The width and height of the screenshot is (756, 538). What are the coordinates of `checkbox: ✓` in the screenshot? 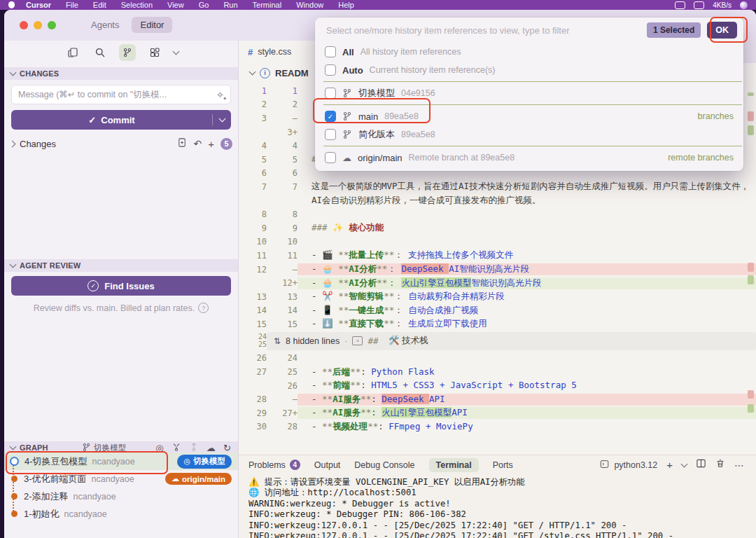 It's located at (330, 116).